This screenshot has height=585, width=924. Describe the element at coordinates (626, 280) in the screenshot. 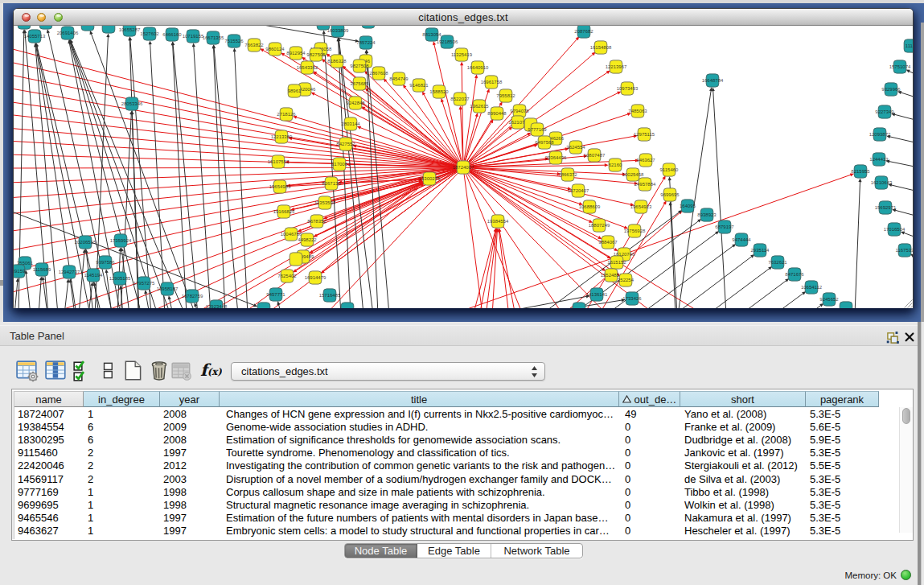

I see `graph-node-yellow: 252254` at that location.